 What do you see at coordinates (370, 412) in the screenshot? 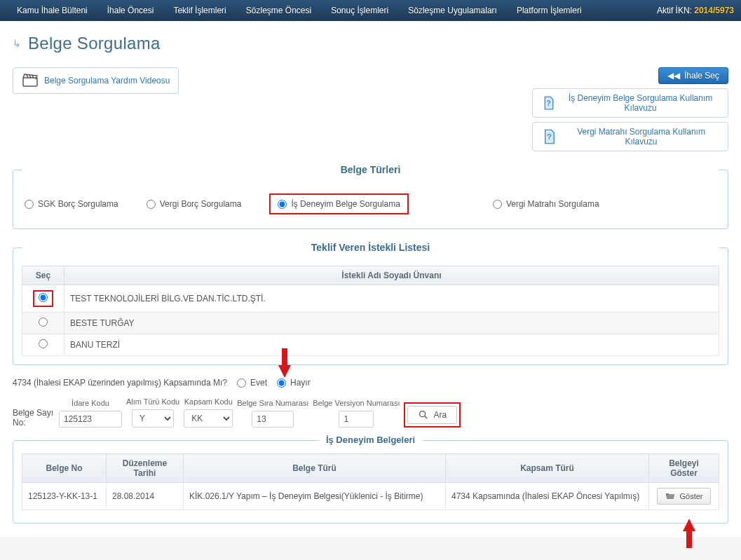
I see `fields-row: Belge Sayı No: İdare Kodu Alım Türü Kodu…` at bounding box center [370, 412].